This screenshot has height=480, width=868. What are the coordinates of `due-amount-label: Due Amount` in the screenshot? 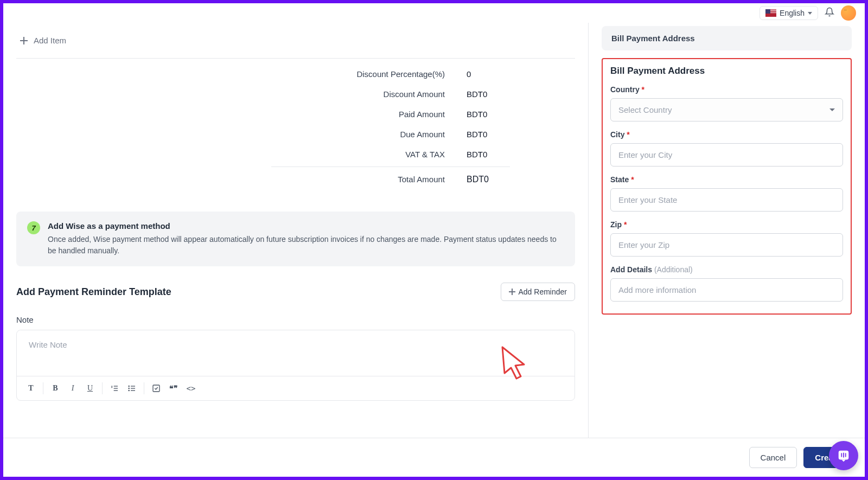 It's located at (369, 135).